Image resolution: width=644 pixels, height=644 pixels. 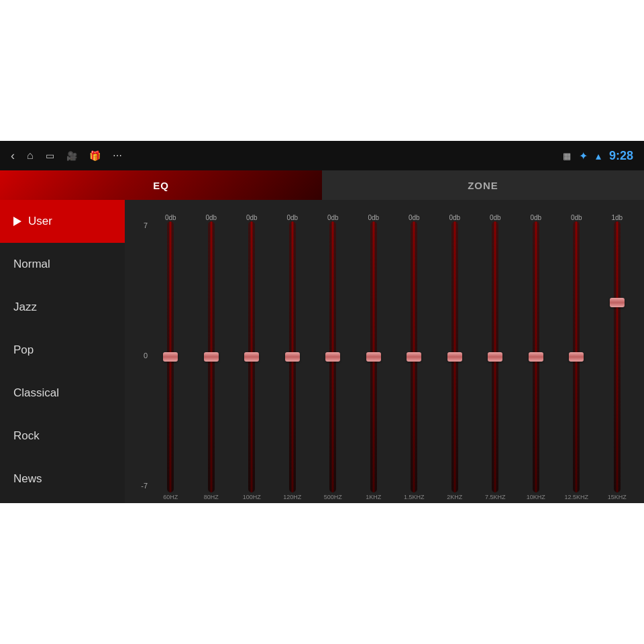 What do you see at coordinates (415, 497) in the screenshot?
I see `freq-label-1.5khz: 1.5KHZ` at bounding box center [415, 497].